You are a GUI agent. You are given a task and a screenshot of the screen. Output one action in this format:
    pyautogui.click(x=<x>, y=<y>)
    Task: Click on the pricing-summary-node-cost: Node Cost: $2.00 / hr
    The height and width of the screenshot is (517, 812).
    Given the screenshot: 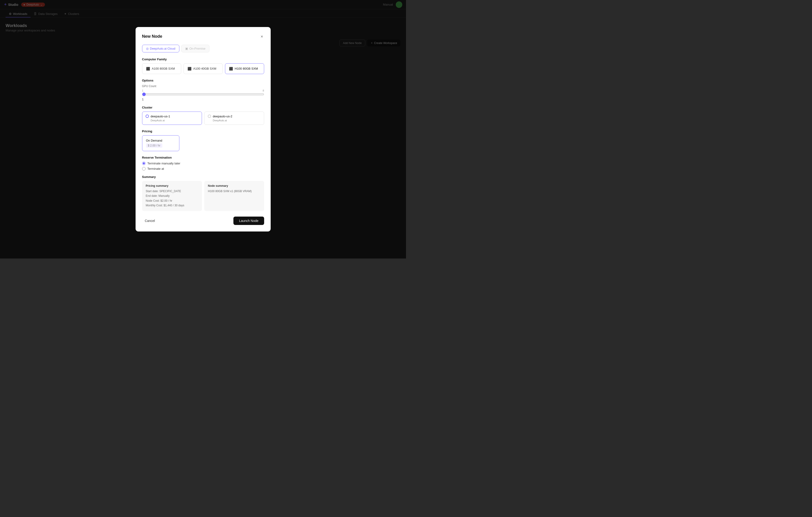 What is the action you would take?
    pyautogui.click(x=172, y=201)
    